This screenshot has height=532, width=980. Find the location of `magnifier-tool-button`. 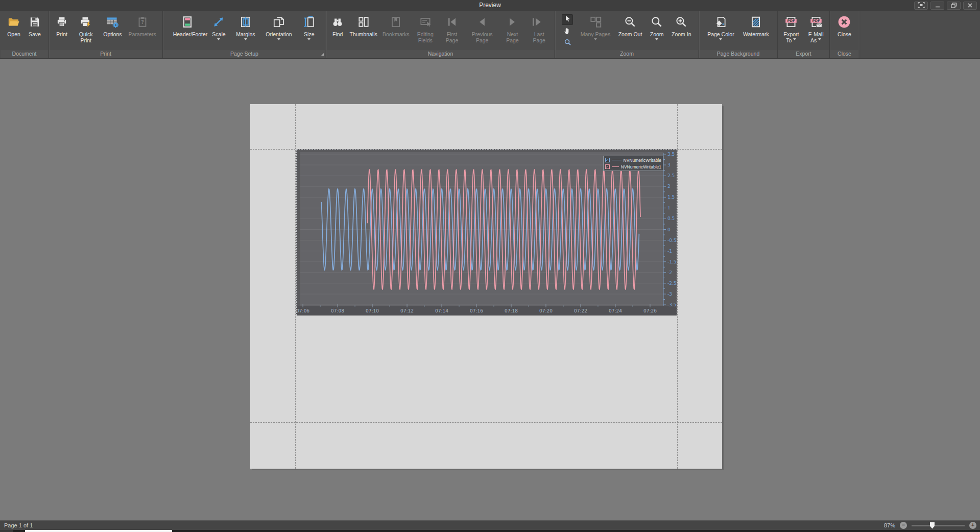

magnifier-tool-button is located at coordinates (567, 43).